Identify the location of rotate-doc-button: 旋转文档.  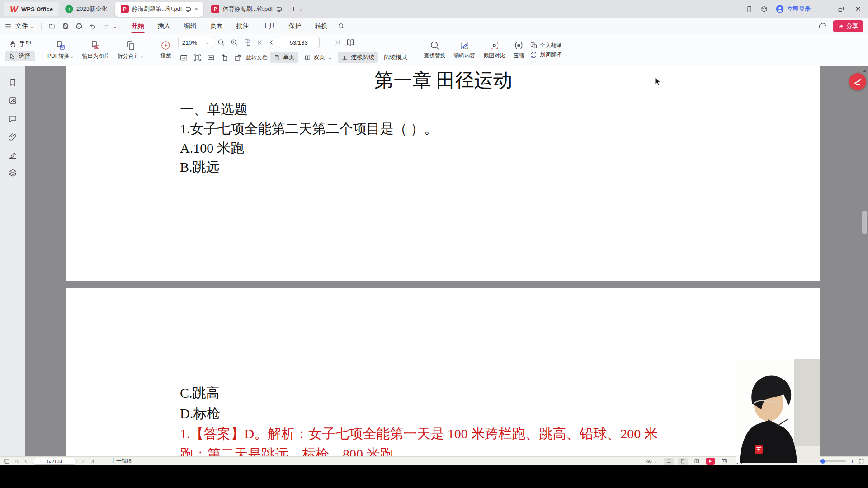
(257, 58).